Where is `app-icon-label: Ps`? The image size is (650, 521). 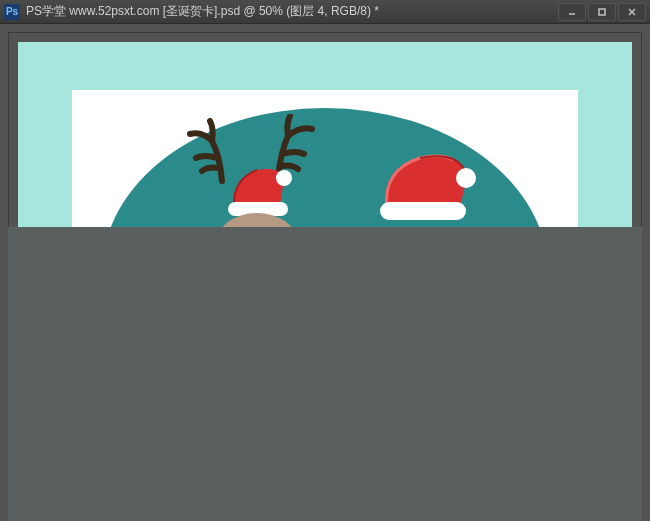 app-icon-label: Ps is located at coordinates (12, 12).